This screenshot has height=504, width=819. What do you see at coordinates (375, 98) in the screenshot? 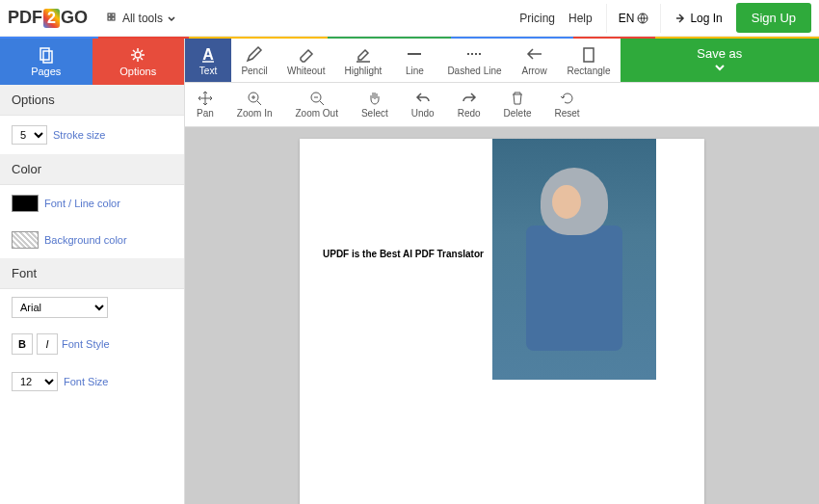
I see `select-icon` at bounding box center [375, 98].